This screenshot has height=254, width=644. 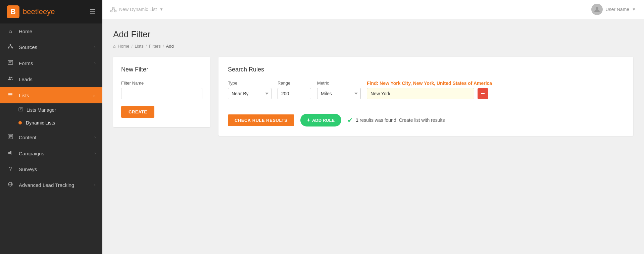 I want to click on sidebar-item-label: Sources, so click(x=56, y=47).